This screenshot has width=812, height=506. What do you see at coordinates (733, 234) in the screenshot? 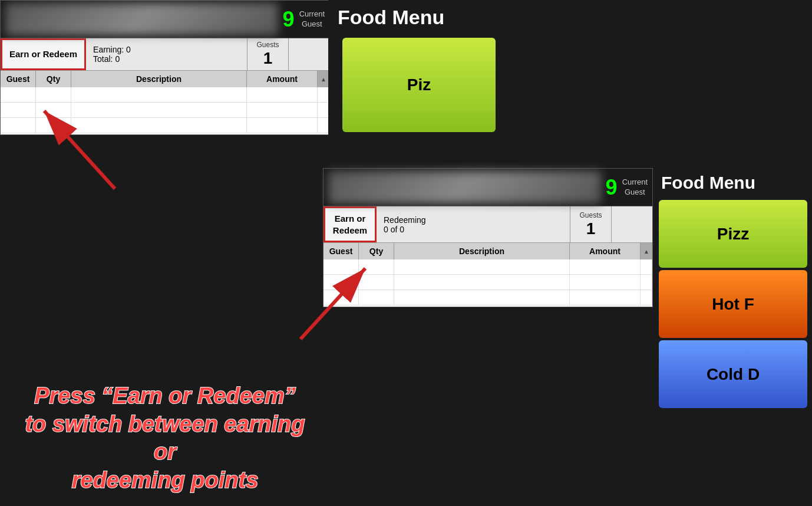
I see `pizza-button-bottom: Pizz` at bounding box center [733, 234].